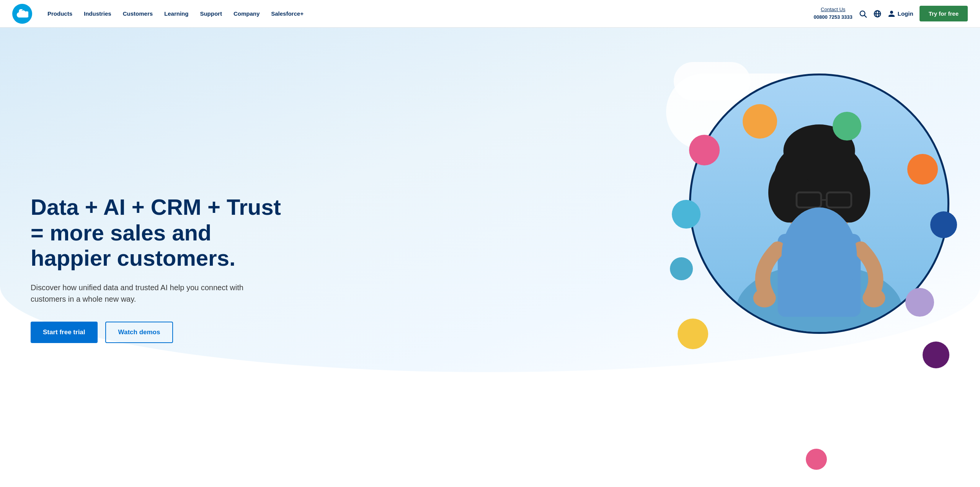  Describe the element at coordinates (490, 14) in the screenshot. I see `navbar: Products Industries Customers Learning S…` at that location.